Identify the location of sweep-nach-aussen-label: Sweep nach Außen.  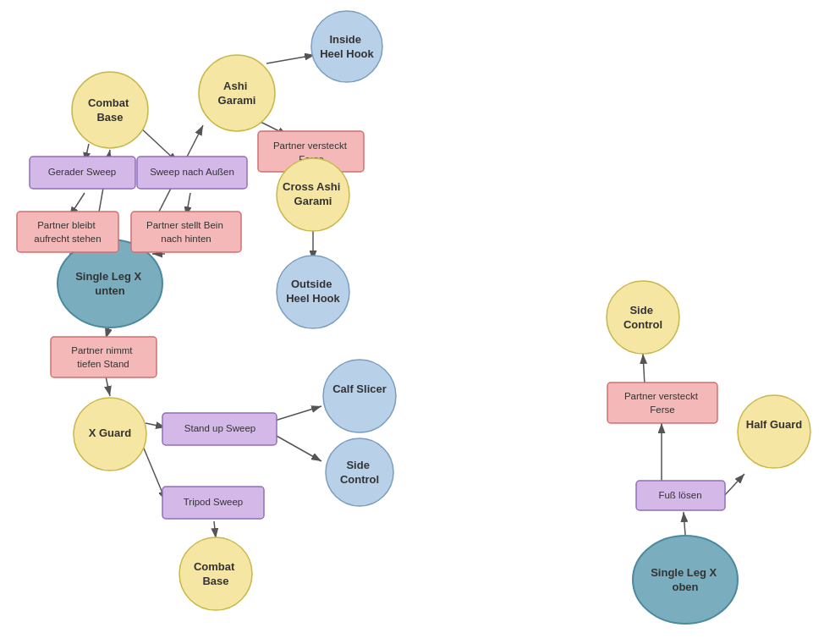
(192, 172).